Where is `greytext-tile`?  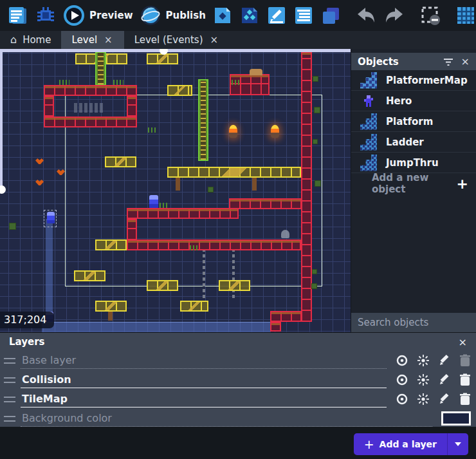
greytext-tile is located at coordinates (89, 108).